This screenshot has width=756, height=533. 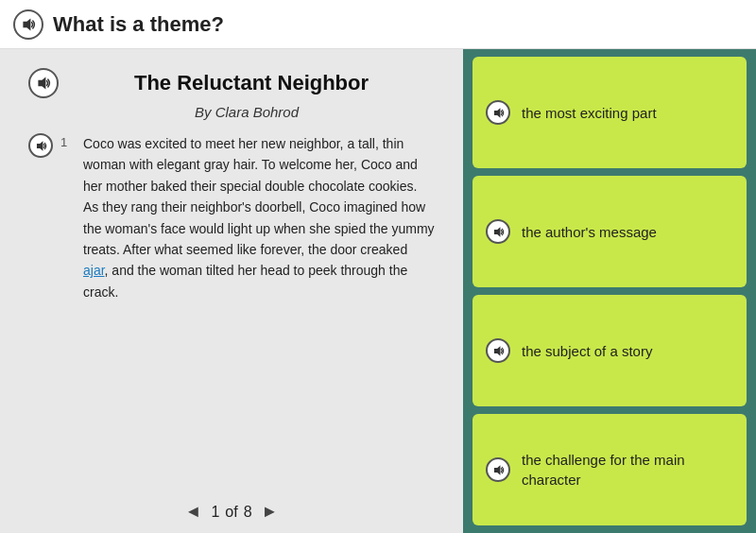 I want to click on total-pages: 8, so click(x=248, y=512).